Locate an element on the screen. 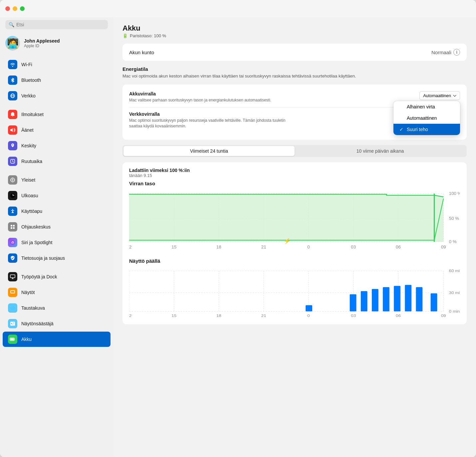  search-input is located at coordinates (61, 25).